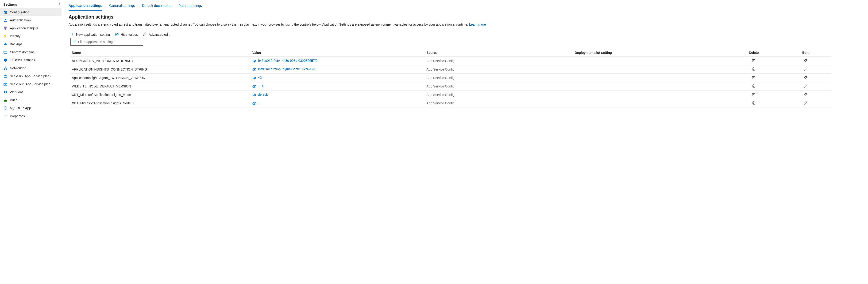 Image resolution: width=868 pixels, height=284 pixels. Describe the element at coordinates (338, 86) in the screenshot. I see `cell-value: ~14` at that location.